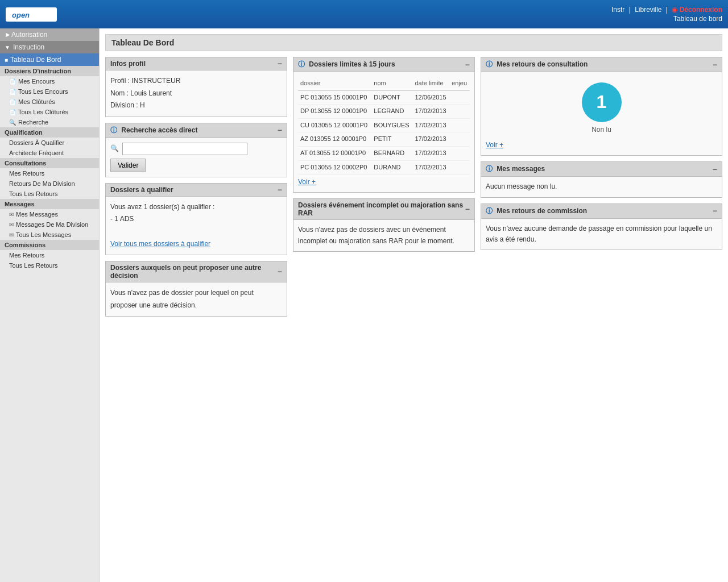 This screenshot has height=582, width=728. Describe the element at coordinates (384, 98) in the screenshot. I see `table-row: PC 013055 15 00001P0 DUPONT 12/06/2015` at that location.